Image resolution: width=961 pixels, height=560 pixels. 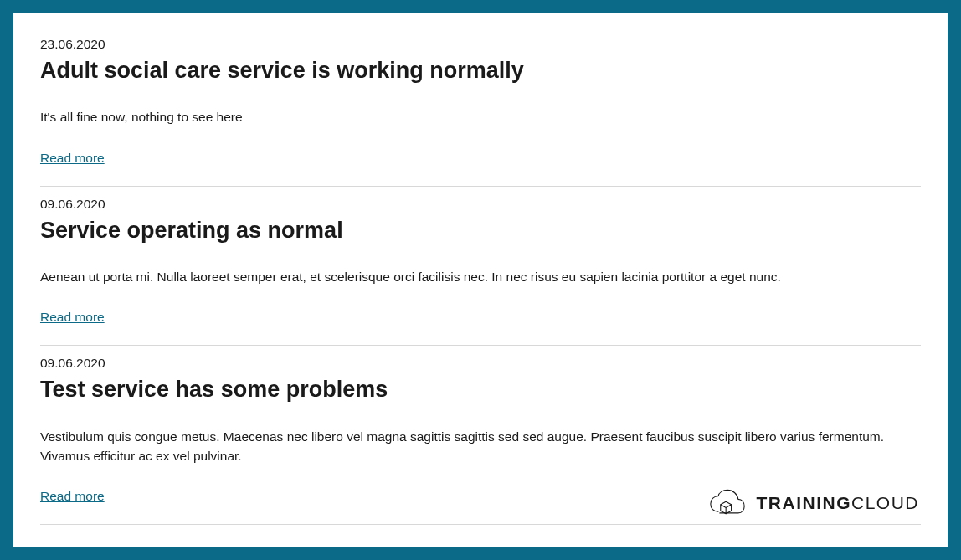 I want to click on brand-text-bold: TRAINING, so click(x=804, y=502).